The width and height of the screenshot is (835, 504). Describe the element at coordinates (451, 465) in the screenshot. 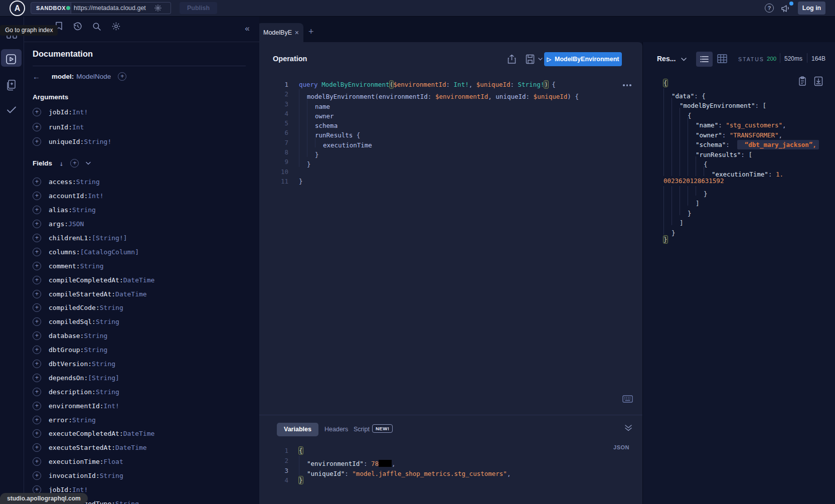

I see `variables-editor: 1{2"environmentId": 78,3"uniqueId": "mod…` at that location.